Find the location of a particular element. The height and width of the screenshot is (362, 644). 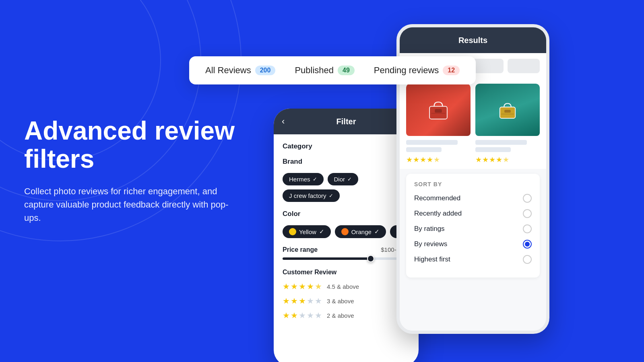

results-filter-box is located at coordinates (524, 66).